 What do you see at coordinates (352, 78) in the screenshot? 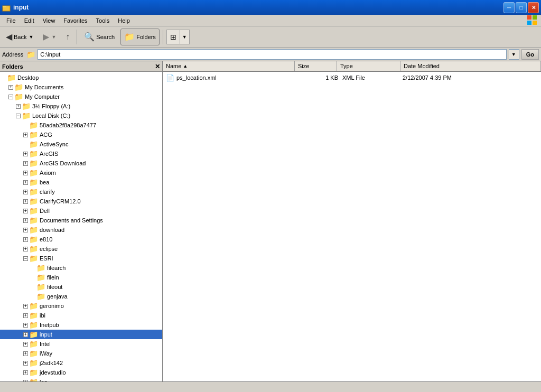
I see `table-row: 📄 ps_location.xml 1 KB XML File 2/12/200…` at bounding box center [352, 78].